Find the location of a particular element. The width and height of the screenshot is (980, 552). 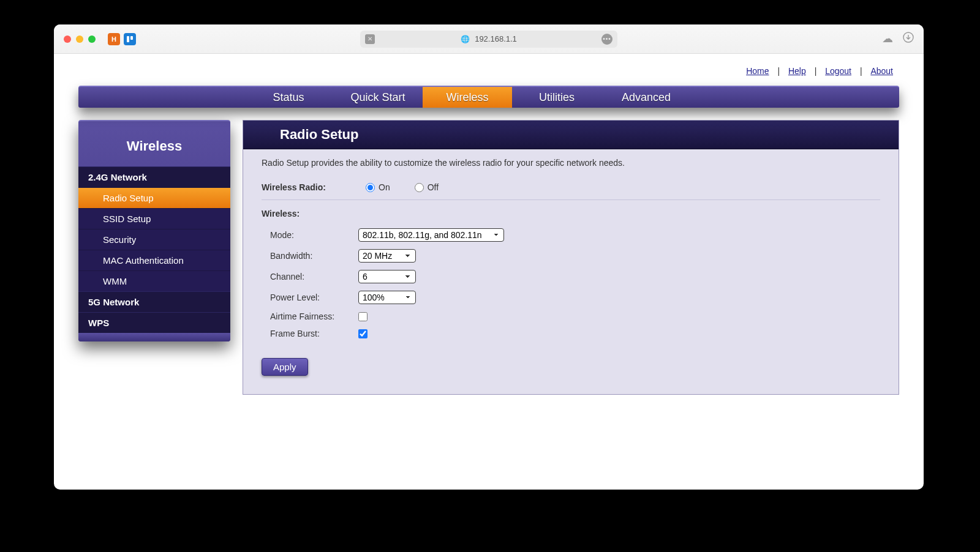

window-controls is located at coordinates (80, 39).